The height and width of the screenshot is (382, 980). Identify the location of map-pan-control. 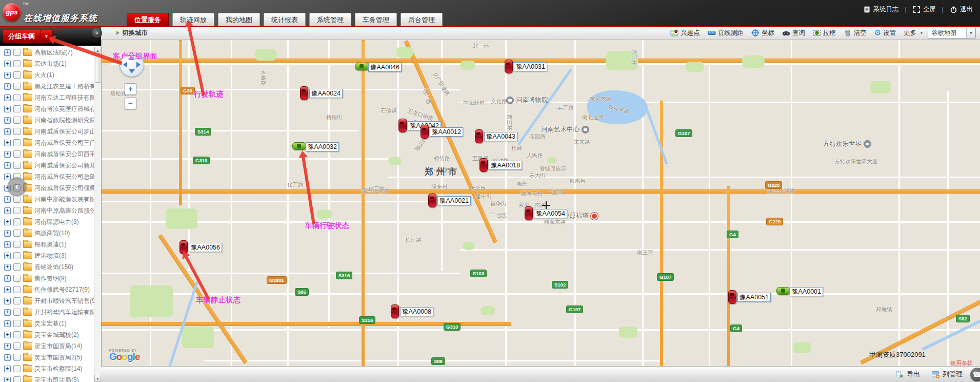
(132, 65).